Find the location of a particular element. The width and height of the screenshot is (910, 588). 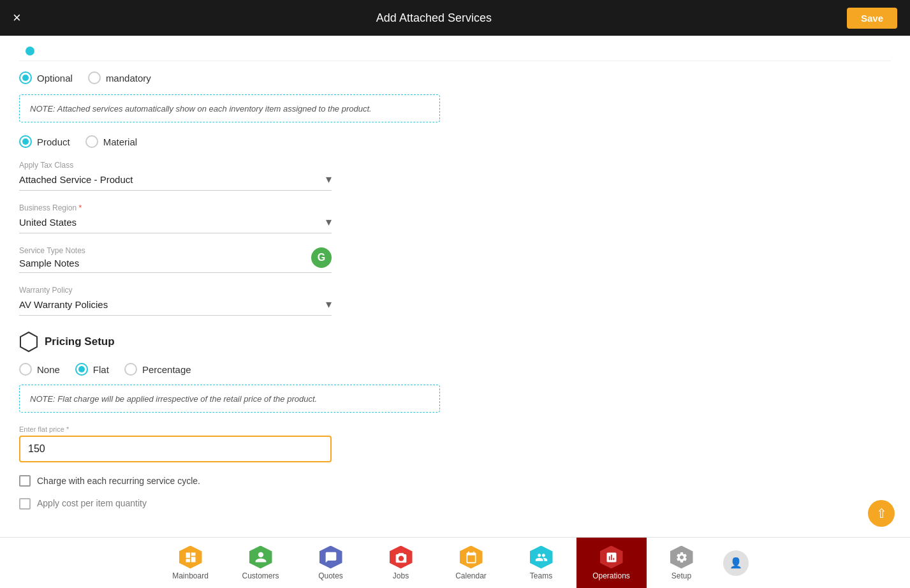

optional-radio: Optional is located at coordinates (46, 78).